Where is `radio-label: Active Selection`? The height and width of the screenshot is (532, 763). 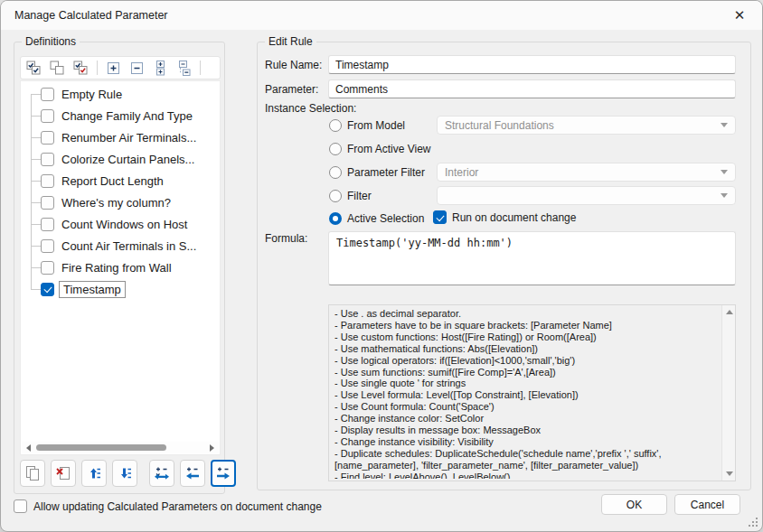
radio-label: Active Selection is located at coordinates (385, 219).